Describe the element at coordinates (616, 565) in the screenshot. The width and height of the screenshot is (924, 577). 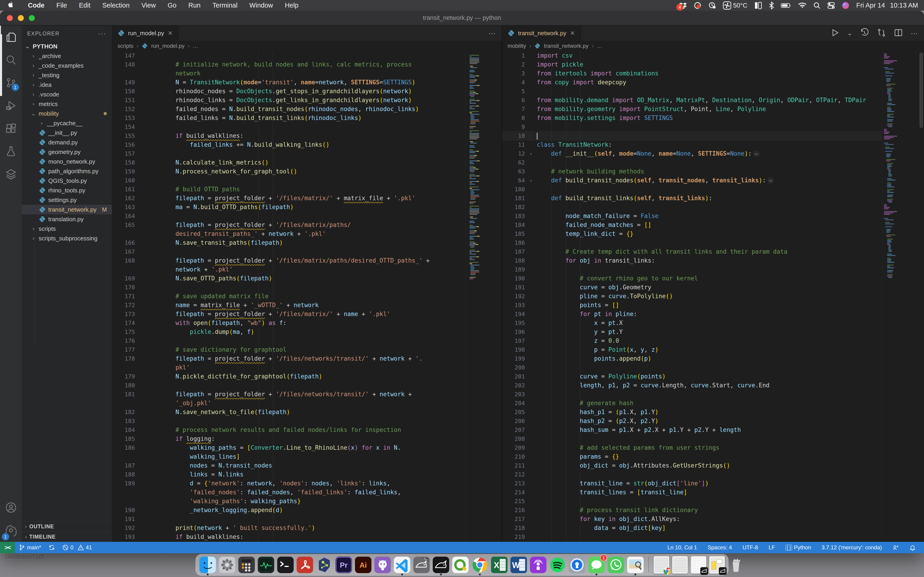
I see `dock-whatsapp-icon` at that location.